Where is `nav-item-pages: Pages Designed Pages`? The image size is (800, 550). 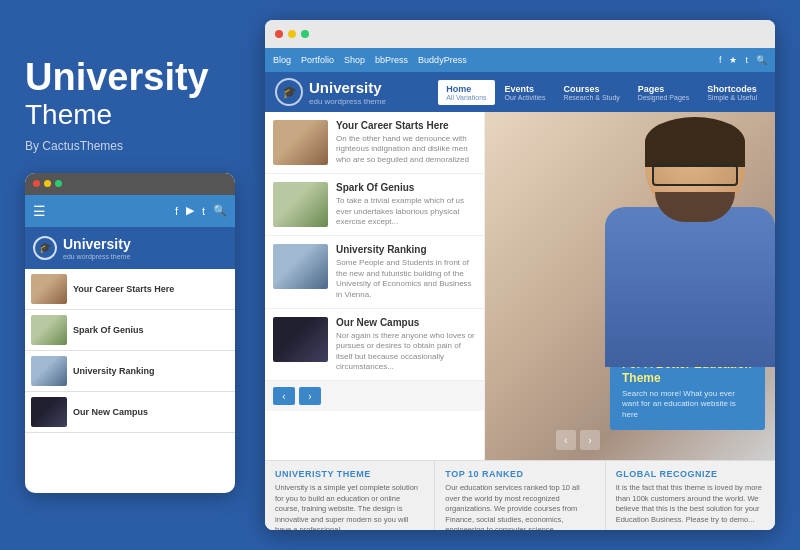
nav-item-pages: Pages Designed Pages is located at coordinates (664, 92).